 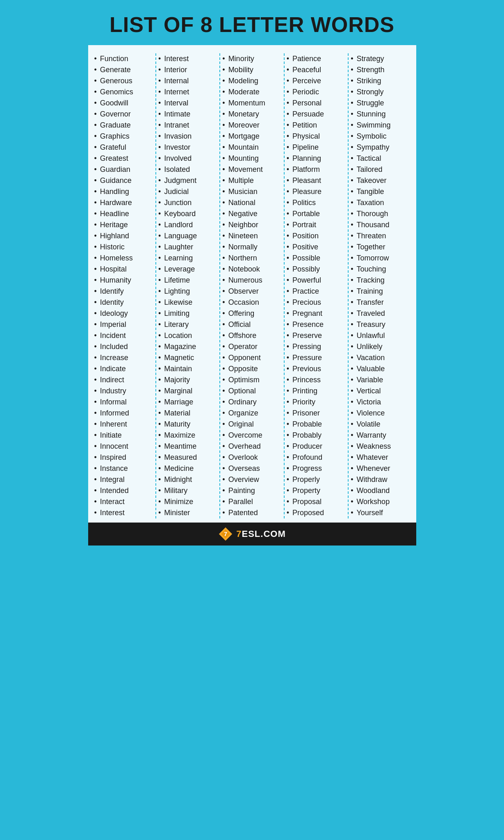 I want to click on list-item: Intranet, so click(x=188, y=126).